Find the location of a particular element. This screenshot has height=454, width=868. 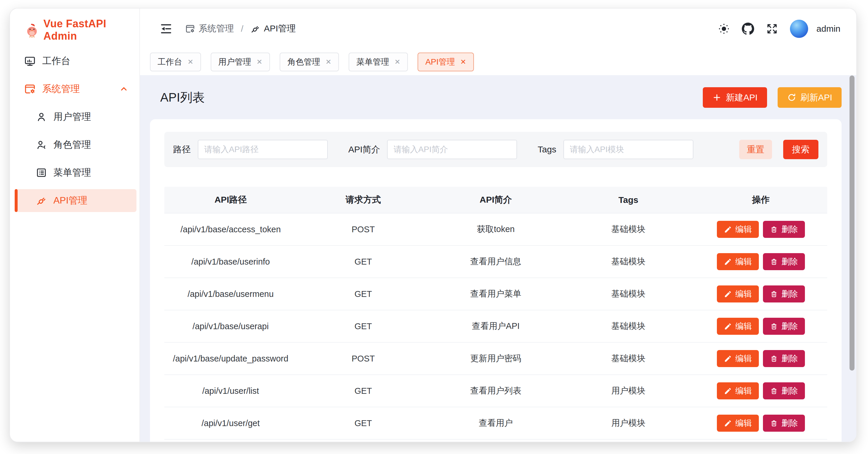

user-name: admin is located at coordinates (828, 29).